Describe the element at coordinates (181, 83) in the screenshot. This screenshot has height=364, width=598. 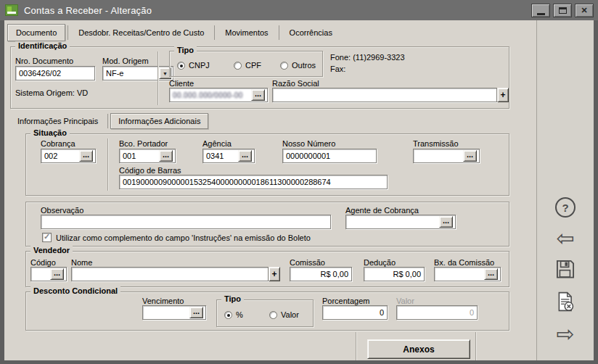
I see `cliente-label: Cliente` at that location.